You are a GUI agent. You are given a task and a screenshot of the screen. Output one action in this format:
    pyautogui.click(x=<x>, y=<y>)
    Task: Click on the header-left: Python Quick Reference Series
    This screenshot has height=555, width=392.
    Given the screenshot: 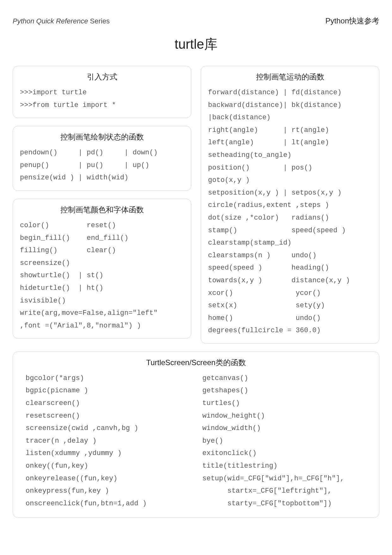 What is the action you would take?
    pyautogui.click(x=61, y=21)
    